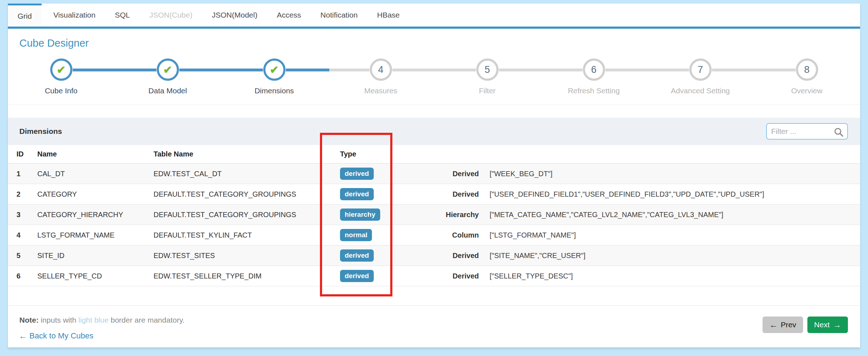 The image size is (868, 356). I want to click on tab-notification: Notification, so click(339, 15).